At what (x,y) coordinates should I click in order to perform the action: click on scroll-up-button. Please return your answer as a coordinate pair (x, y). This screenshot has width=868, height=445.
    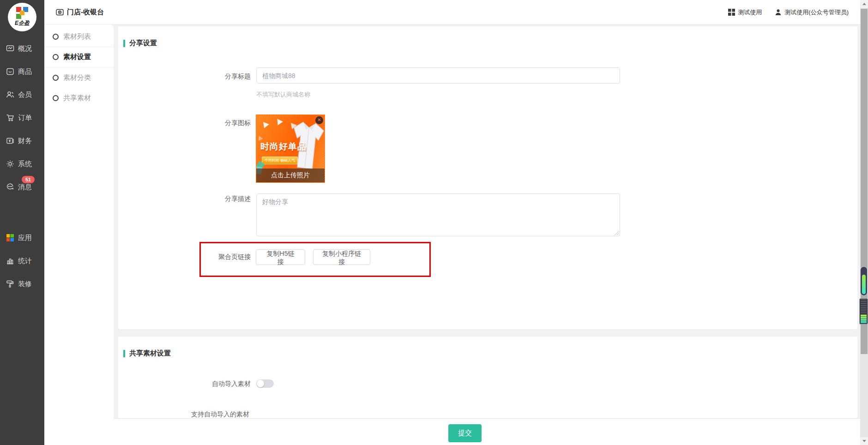
    Looking at the image, I should click on (864, 4).